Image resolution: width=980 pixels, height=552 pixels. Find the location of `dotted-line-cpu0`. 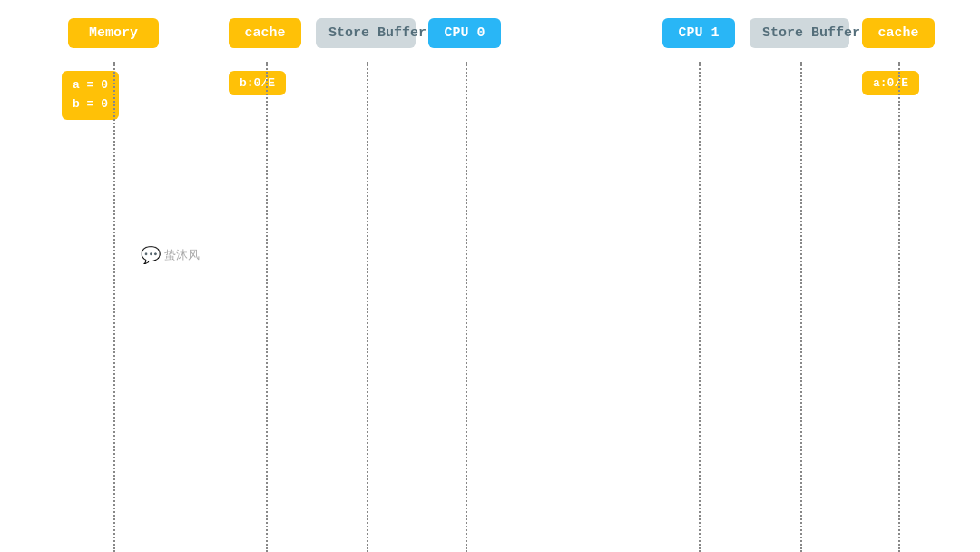

dotted-line-cpu0 is located at coordinates (466, 307).